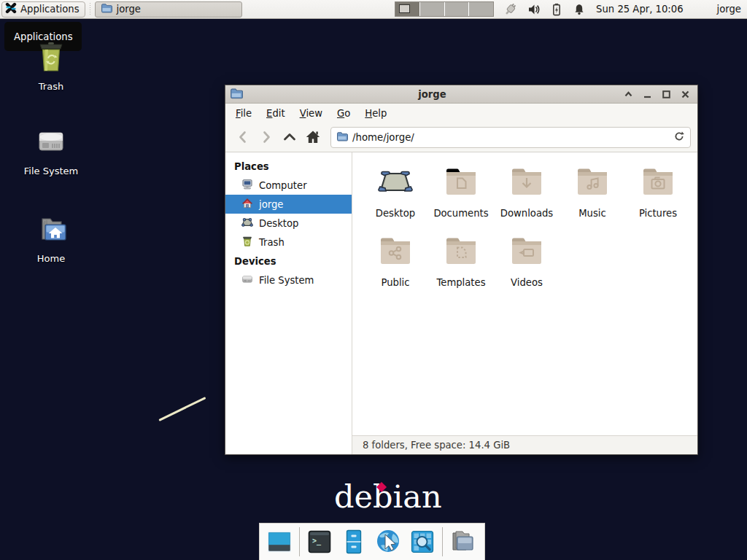  I want to click on file-item-documents: Documents, so click(461, 194).